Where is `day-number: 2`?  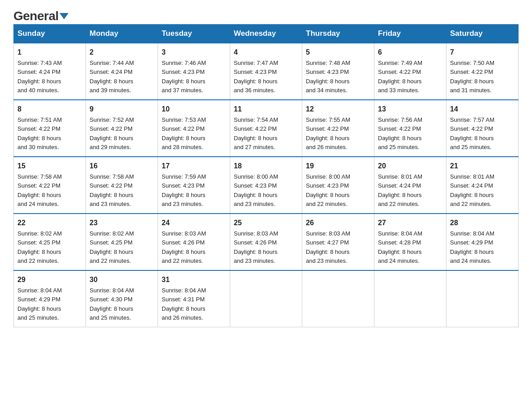
day-number: 2 is located at coordinates (122, 52).